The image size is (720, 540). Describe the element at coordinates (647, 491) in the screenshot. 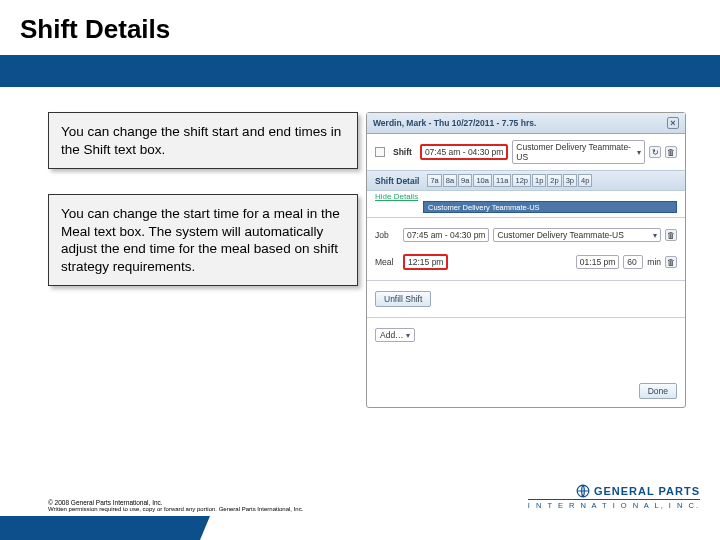

I see `brand-name: GENERAL PARTS` at that location.